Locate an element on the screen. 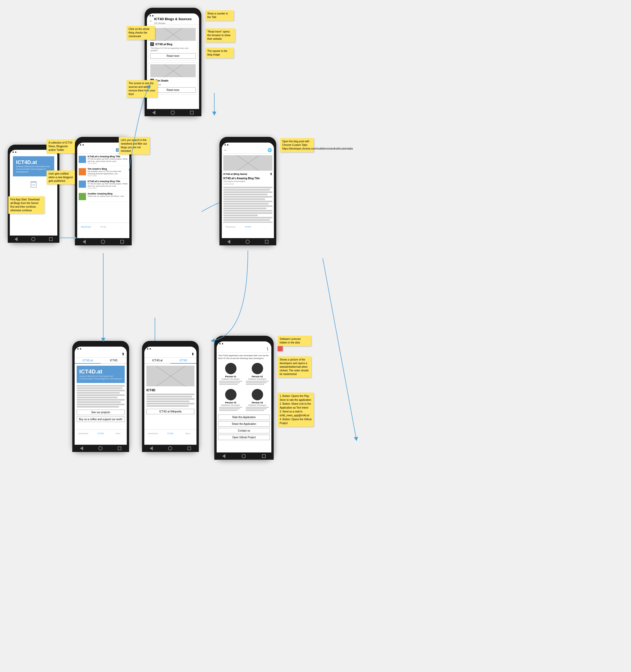 The height and width of the screenshot is (672, 631). person-role-3: Database Developer is located at coordinates (231, 405).